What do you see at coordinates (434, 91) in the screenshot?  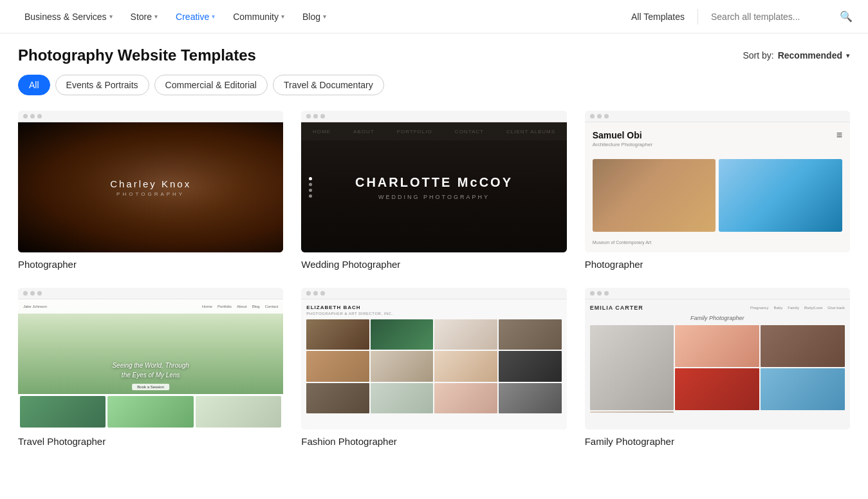 I see `filter-tabs: All Events & Portraits Commercial & Edit…` at bounding box center [434, 91].